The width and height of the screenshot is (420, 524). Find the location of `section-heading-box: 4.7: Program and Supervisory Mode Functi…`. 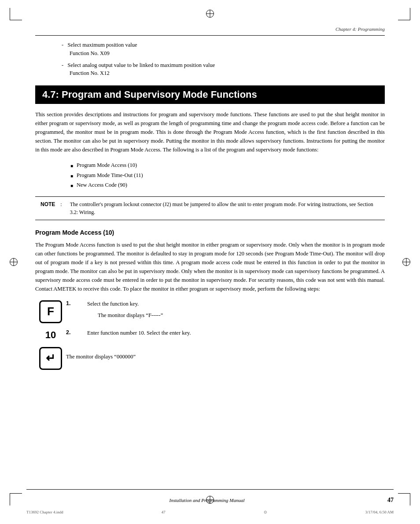

section-heading-box: 4.7: Program and Supervisory Mode Functi… is located at coordinates (210, 95).